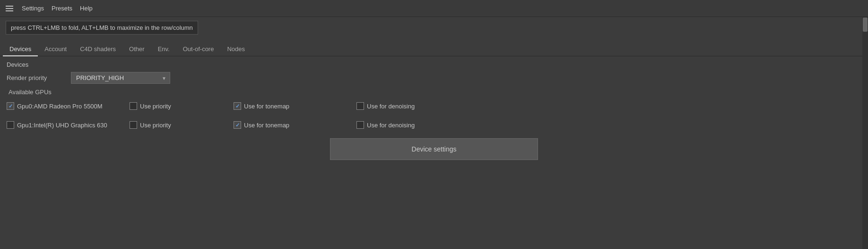 The height and width of the screenshot is (249, 868). I want to click on gpu0-use-priority-item: Use priority, so click(182, 106).